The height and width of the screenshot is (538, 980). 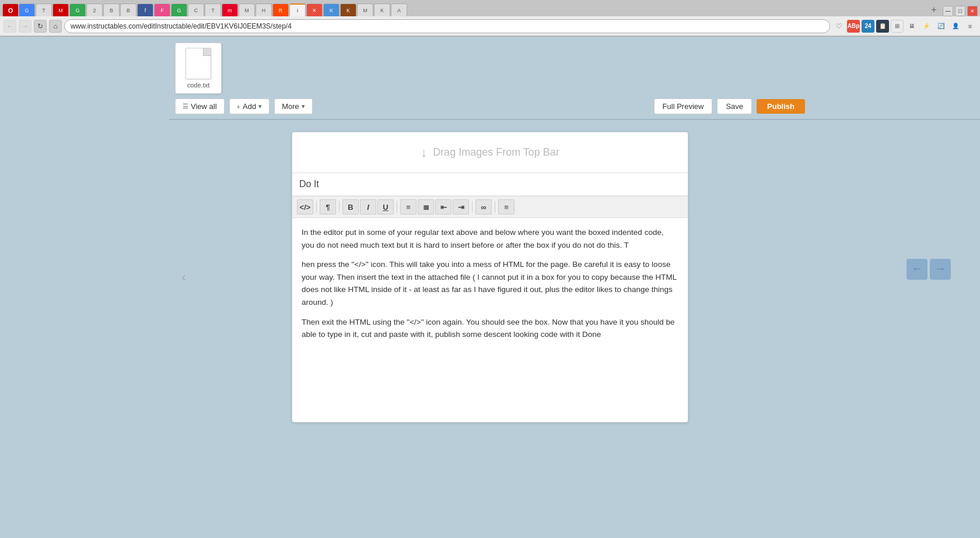 I want to click on tab-f2: F, so click(x=162, y=10).